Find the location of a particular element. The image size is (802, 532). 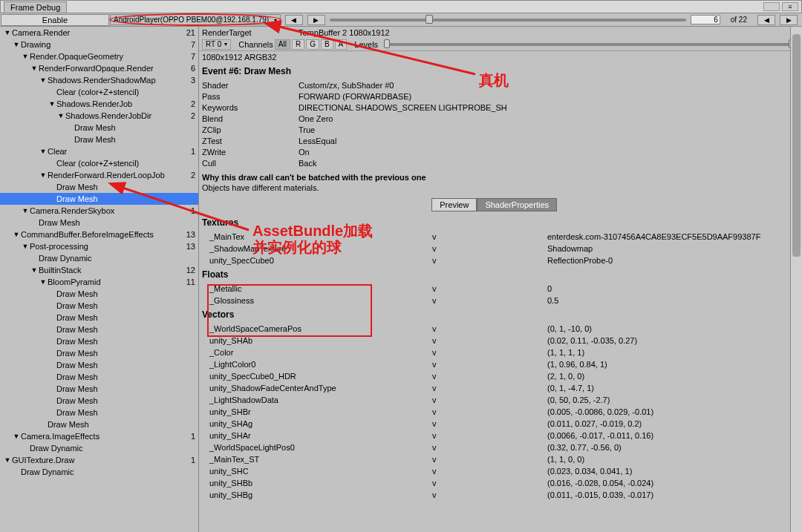

tree-row: ▼BloomPyramid11 is located at coordinates (100, 282).